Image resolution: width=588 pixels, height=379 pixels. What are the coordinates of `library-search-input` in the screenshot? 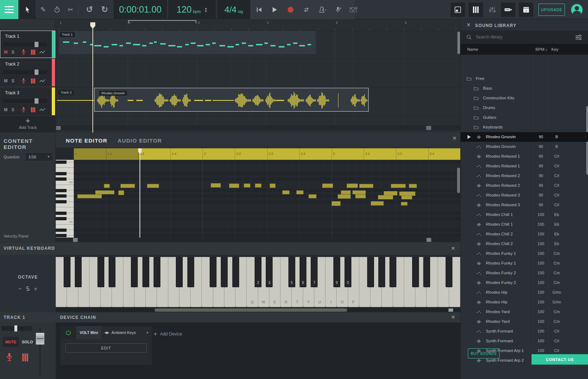 It's located at (520, 37).